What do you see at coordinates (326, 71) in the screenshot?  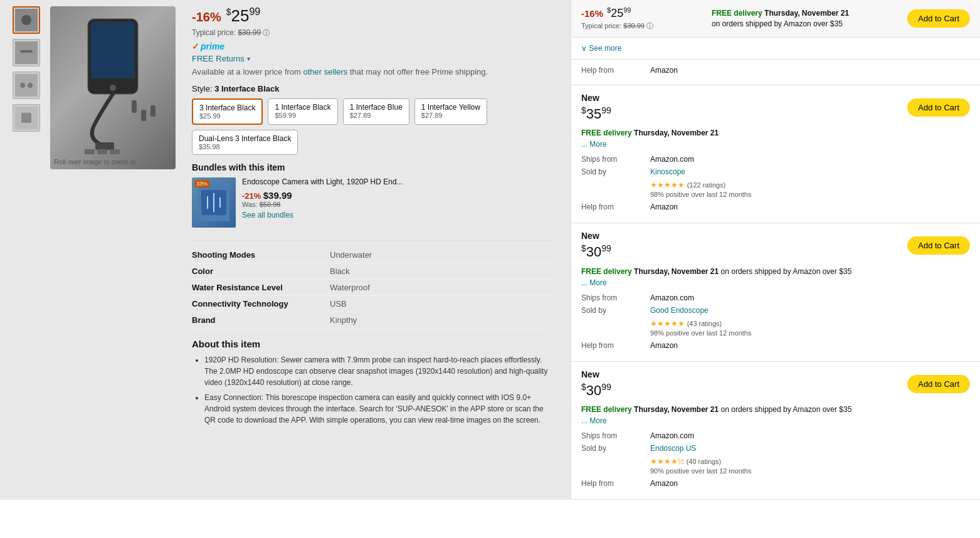 I see `other-sellers-link: other sellers` at bounding box center [326, 71].